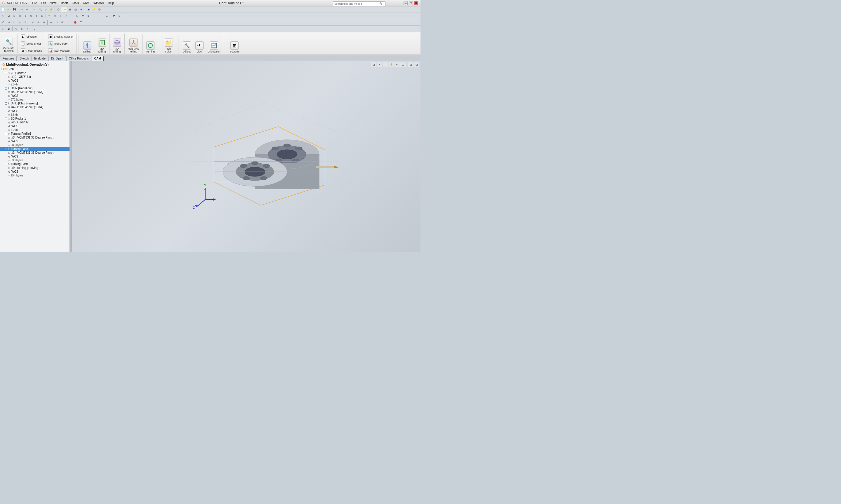 Image resolution: width=841 pixels, height=504 pixels. I want to click on tb-feature5: ⊛, so click(25, 16).